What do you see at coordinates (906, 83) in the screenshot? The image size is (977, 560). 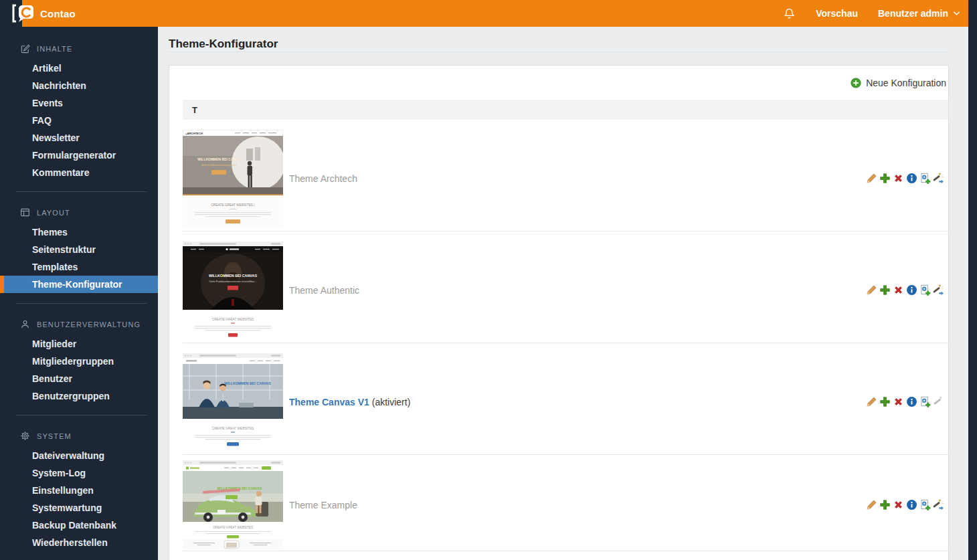 I see `new-configuration-label: Neue Konfiguration` at bounding box center [906, 83].